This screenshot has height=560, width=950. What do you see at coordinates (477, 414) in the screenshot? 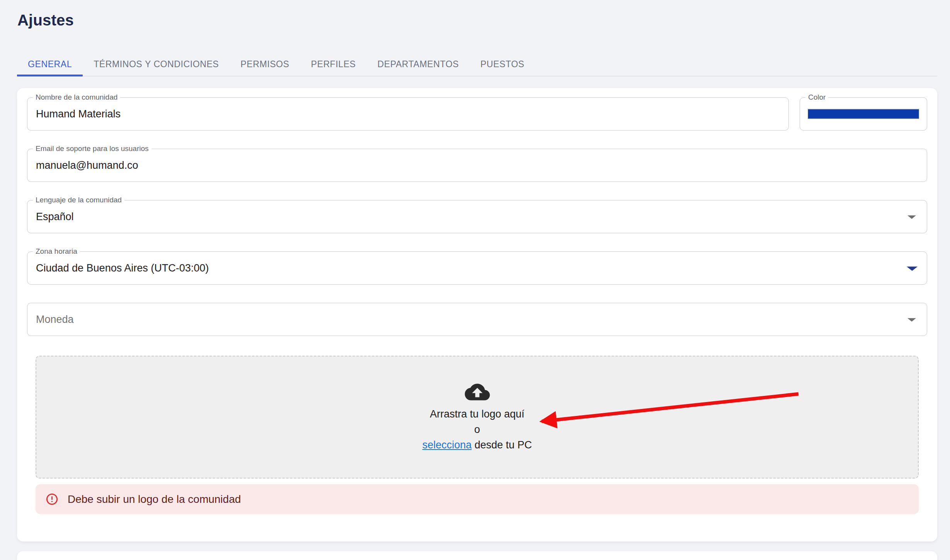
I see `dropzone-line1: Arrastra tu logo aquí` at bounding box center [477, 414].